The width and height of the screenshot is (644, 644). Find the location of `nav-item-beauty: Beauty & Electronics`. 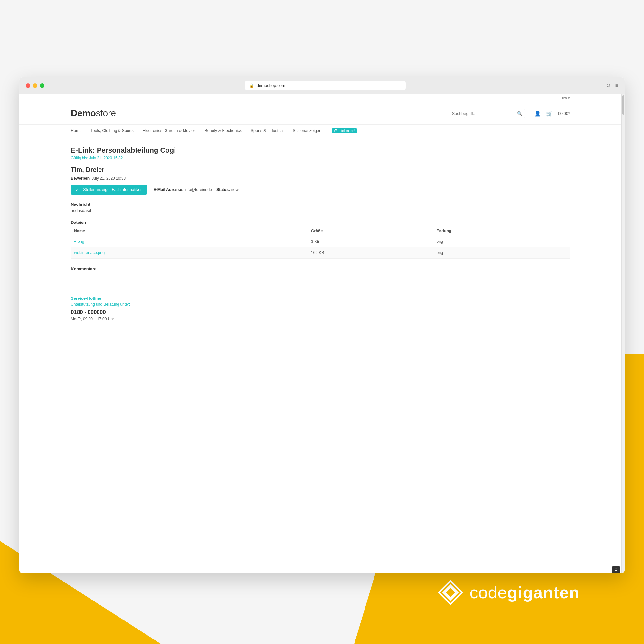

nav-item-beauty: Beauty & Electronics is located at coordinates (223, 131).